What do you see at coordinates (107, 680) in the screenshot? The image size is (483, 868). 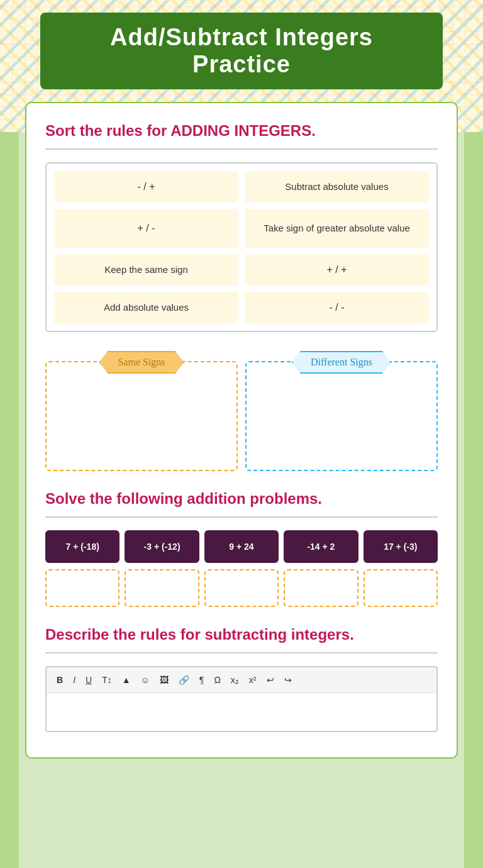 I see `font-size-button: T↕` at bounding box center [107, 680].